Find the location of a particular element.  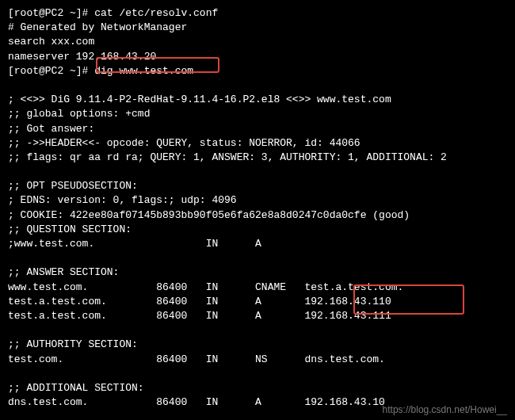

terminal-line-cookie: ; COOKIE: 422ee80af07145b893bb90f05e6fa6… is located at coordinates (258, 216).